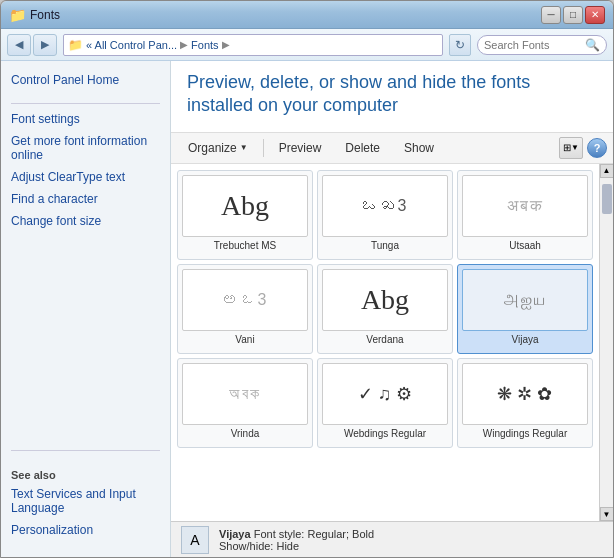 The height and width of the screenshot is (558, 614). What do you see at coordinates (362, 148) in the screenshot?
I see `delete-button: Delete` at bounding box center [362, 148].